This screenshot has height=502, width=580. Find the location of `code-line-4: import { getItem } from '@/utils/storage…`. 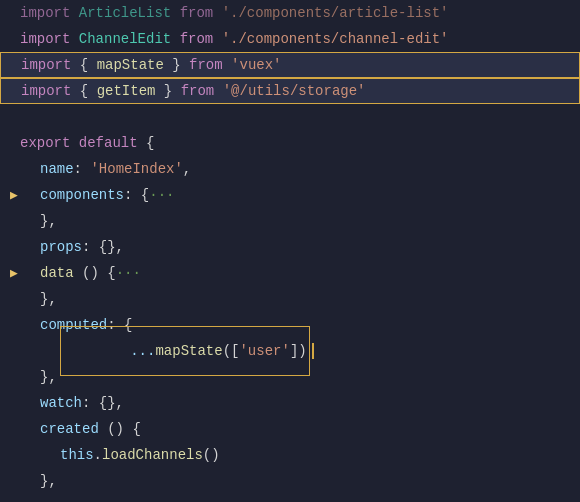

code-line-4: import { getItem } from '@/utils/storage… is located at coordinates (290, 91).